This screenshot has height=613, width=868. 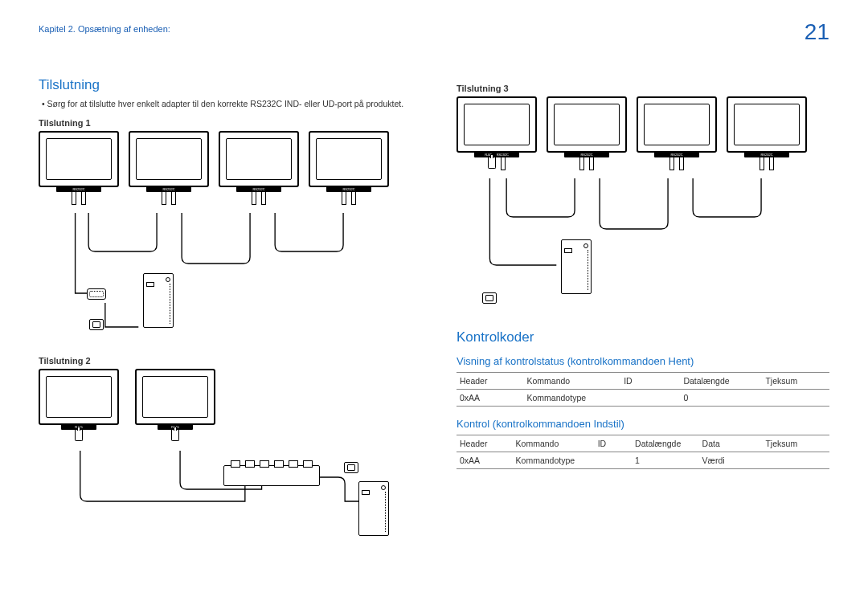 I want to click on table-indstil: Header Kommando ID Datalængde Data Tjeks…, so click(x=643, y=452).